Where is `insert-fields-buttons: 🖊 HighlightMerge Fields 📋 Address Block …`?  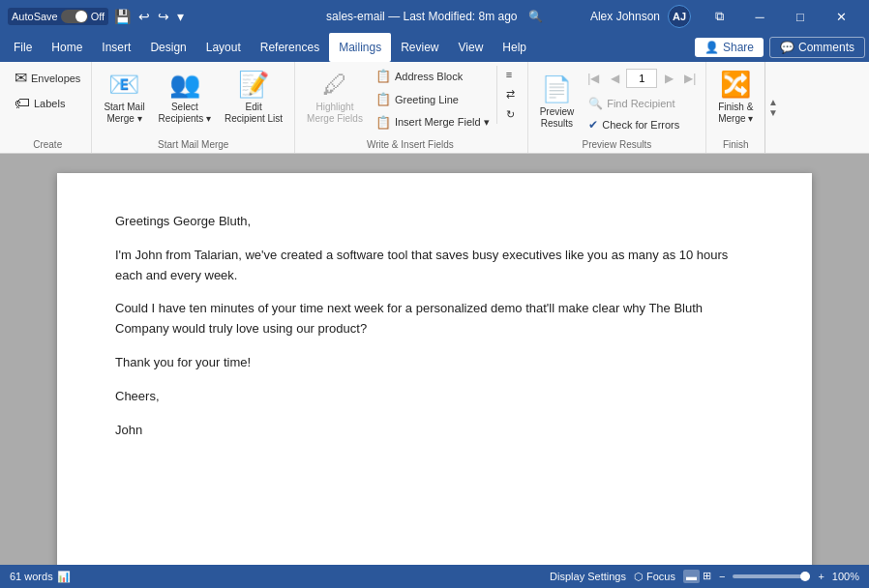
insert-fields-buttons: 🖊 HighlightMerge Fields 📋 Address Block … is located at coordinates (410, 102).